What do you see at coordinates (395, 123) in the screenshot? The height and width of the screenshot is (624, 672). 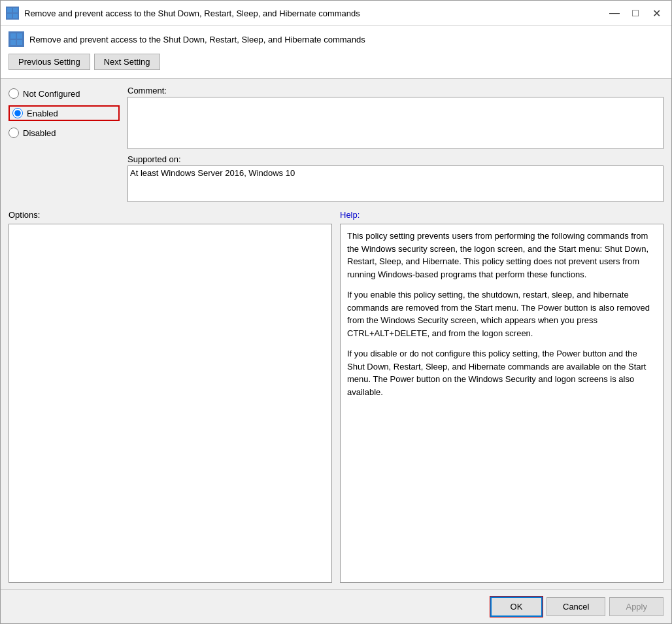 I see `comment-textarea` at bounding box center [395, 123].